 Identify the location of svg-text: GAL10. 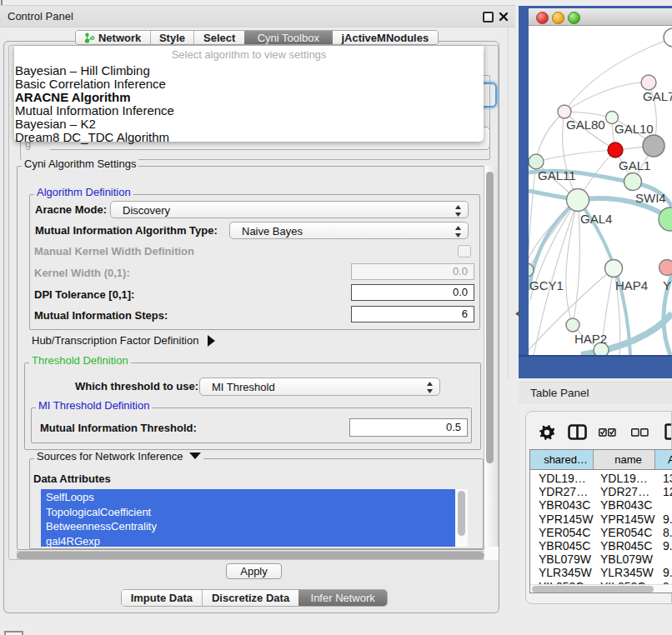
(634, 128).